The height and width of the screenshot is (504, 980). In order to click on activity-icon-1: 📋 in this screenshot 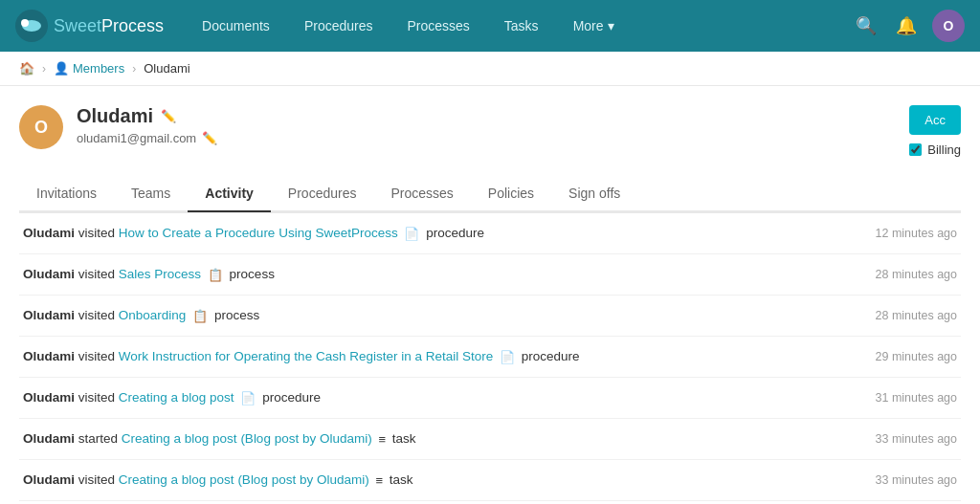, I will do `click(215, 275)`.